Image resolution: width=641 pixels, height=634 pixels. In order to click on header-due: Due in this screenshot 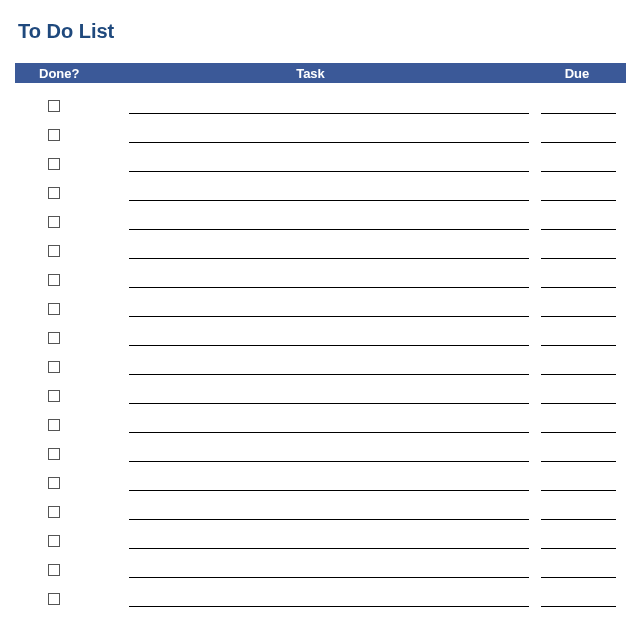, I will do `click(577, 74)`.